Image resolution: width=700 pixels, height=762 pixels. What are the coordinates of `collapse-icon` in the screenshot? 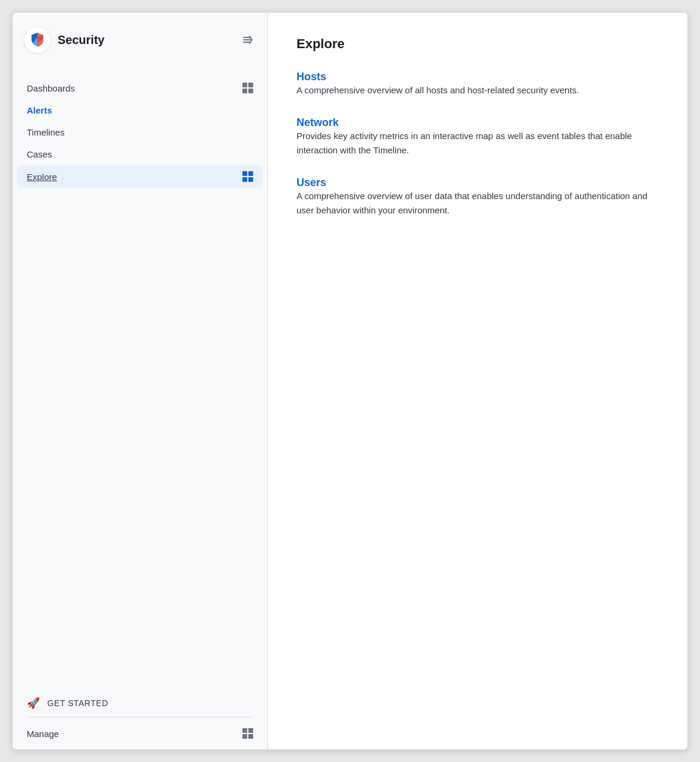 It's located at (247, 40).